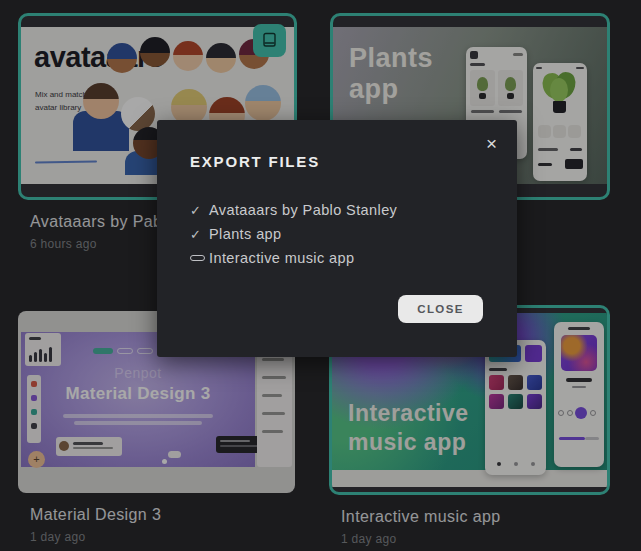  I want to click on export-item-label: Avataaars by Pablo Stanley, so click(303, 210).